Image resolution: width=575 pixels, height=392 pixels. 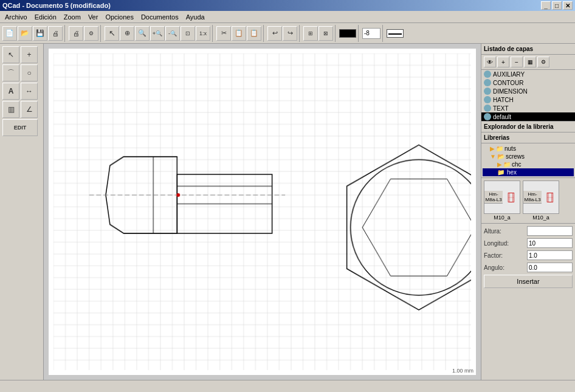 I want to click on open-button: 📂, so click(x=25, y=33).